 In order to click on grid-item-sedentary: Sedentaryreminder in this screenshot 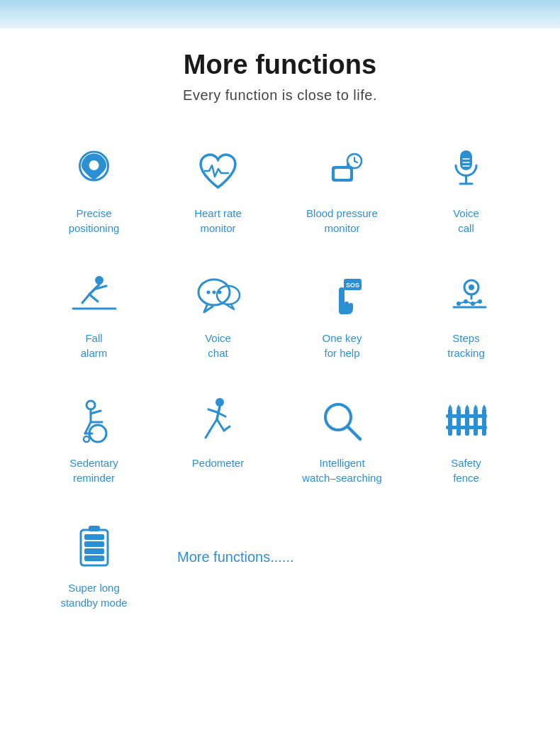, I will do `click(94, 444)`.